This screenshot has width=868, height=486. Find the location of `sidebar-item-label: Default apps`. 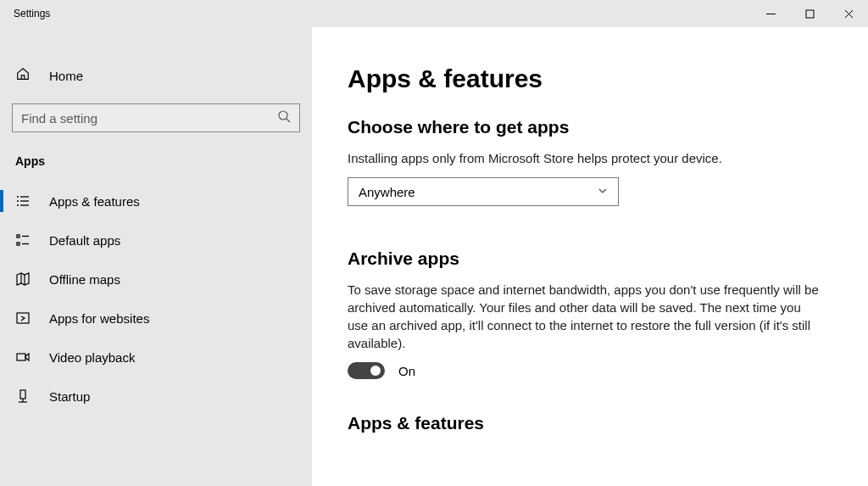

sidebar-item-label: Default apps is located at coordinates (85, 241).